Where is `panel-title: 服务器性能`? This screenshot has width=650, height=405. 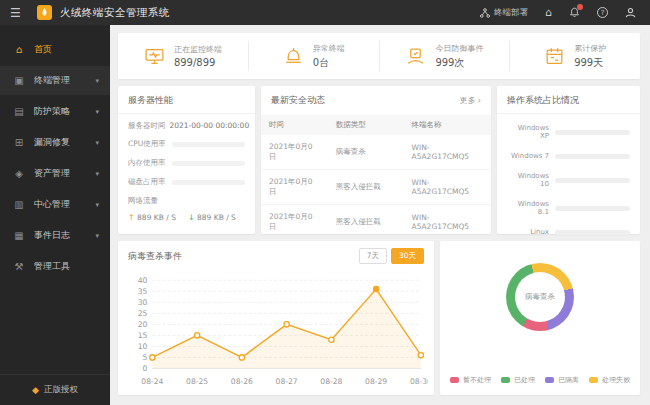 panel-title: 服务器性能 is located at coordinates (186, 100).